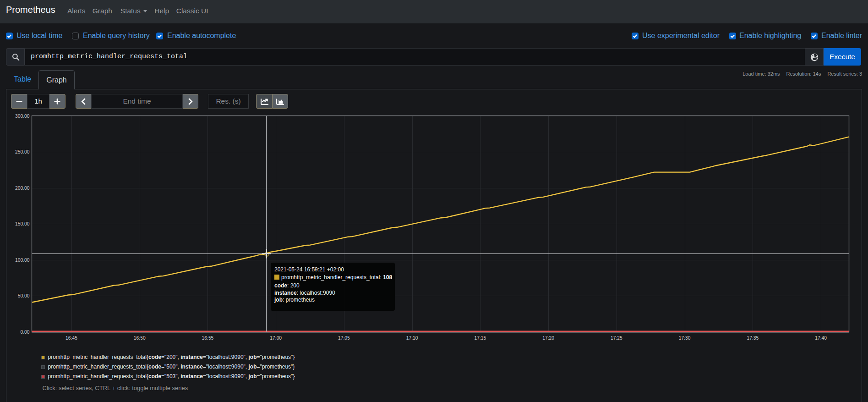  Describe the element at coordinates (685, 338) in the screenshot. I see `svg-text: 17:30` at that location.